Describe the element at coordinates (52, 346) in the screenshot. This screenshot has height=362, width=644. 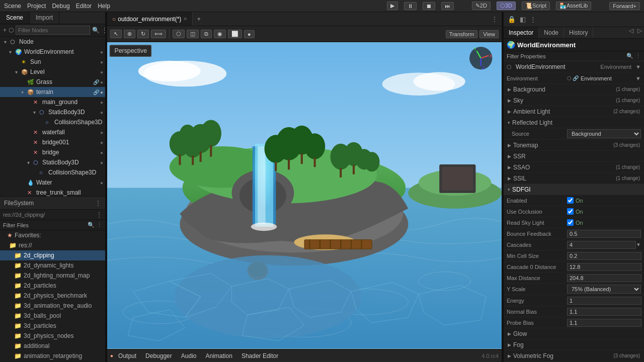
I see `fs-item-additional: 📁 additional` at that location.